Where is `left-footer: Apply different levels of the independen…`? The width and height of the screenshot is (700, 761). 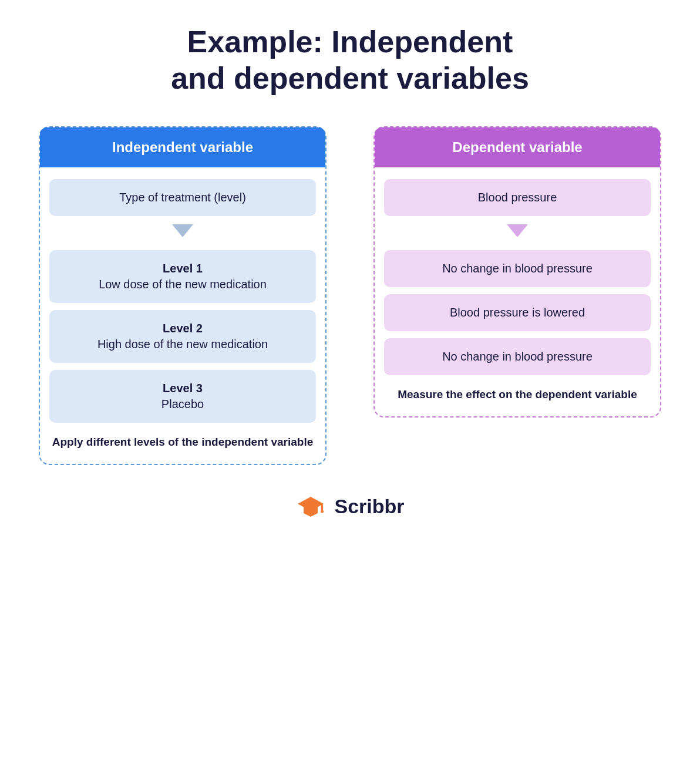
left-footer: Apply different levels of the independen… is located at coordinates (183, 443).